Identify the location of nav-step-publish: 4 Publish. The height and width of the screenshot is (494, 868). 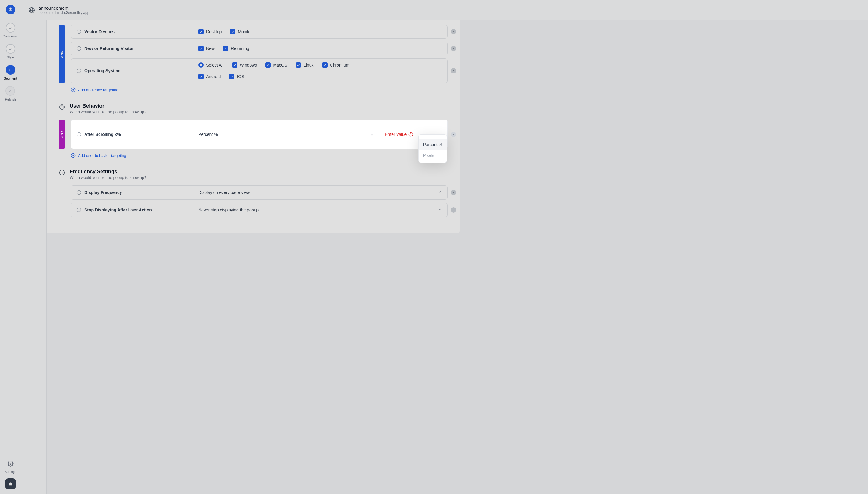
(10, 94).